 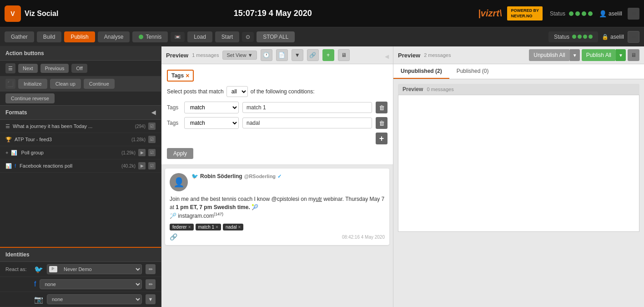 What do you see at coordinates (239, 55) in the screenshot?
I see `set-view-button: Set View ▼` at bounding box center [239, 55].